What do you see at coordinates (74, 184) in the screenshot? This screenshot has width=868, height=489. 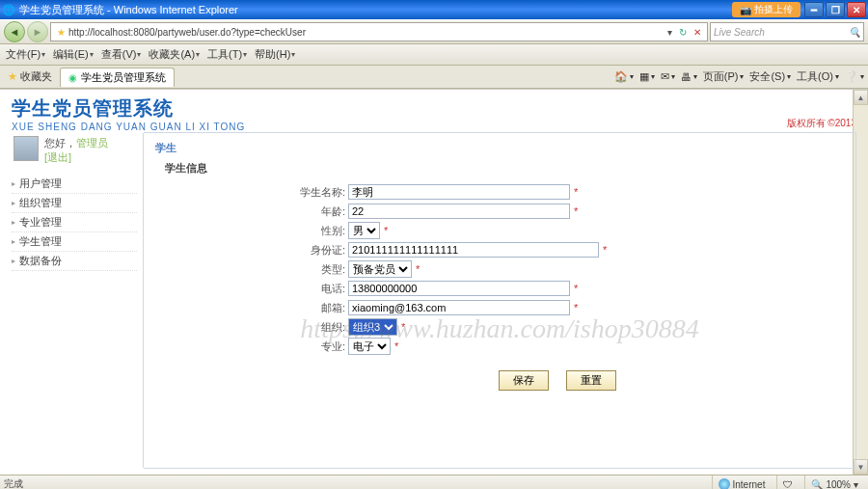 I see `nav-user-mgmt: ▸用户管理` at bounding box center [74, 184].